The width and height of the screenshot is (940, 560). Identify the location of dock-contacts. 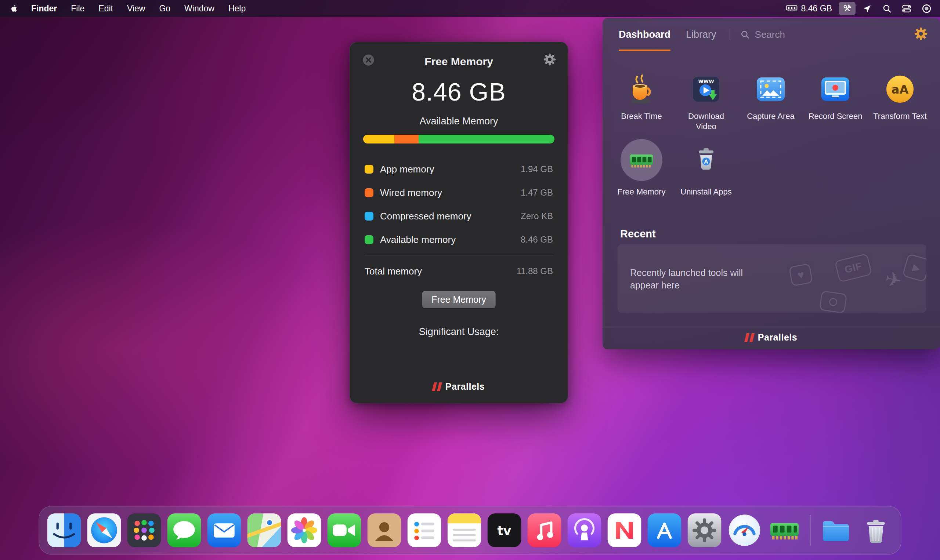
(384, 530).